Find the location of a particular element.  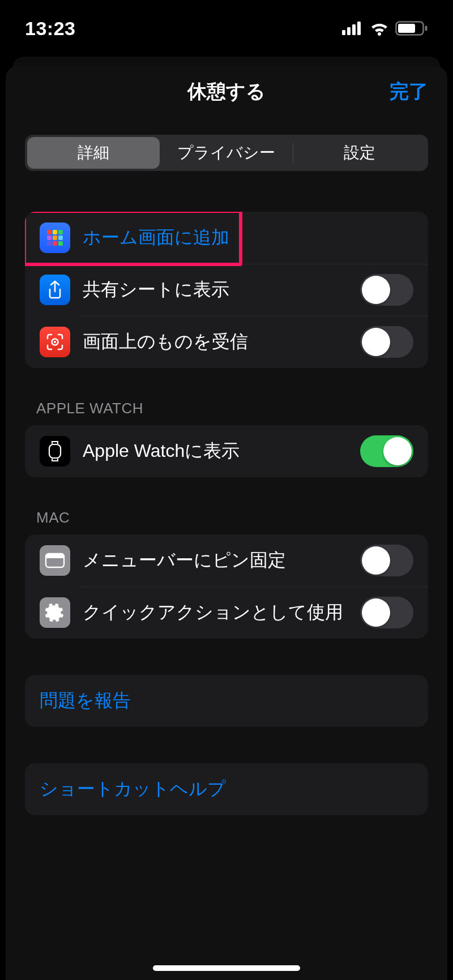

add-to-home-row: ホーム画面に追加 is located at coordinates (226, 238).